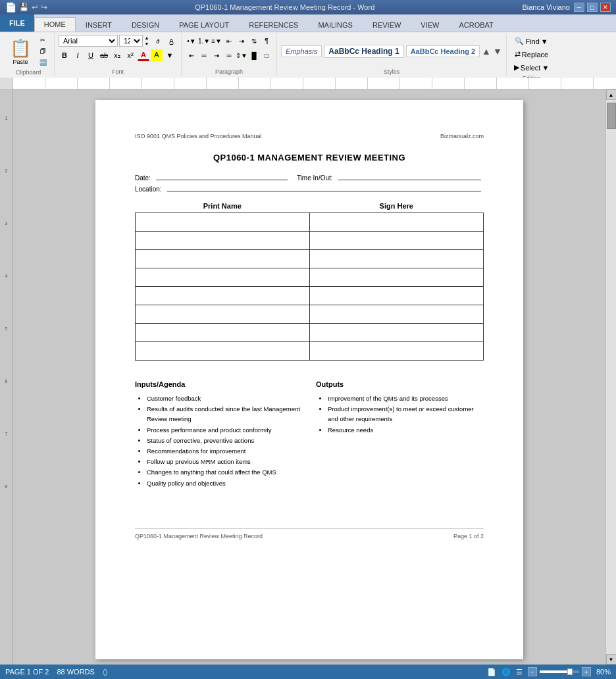 This screenshot has height=679, width=616. What do you see at coordinates (506, 672) in the screenshot?
I see `view-web-icon: 🌐` at bounding box center [506, 672].